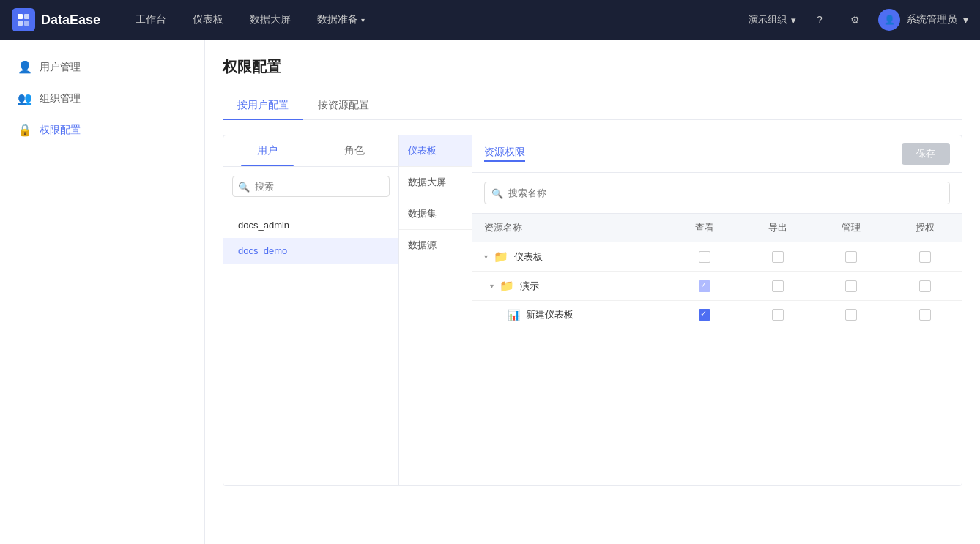  What do you see at coordinates (355, 151) in the screenshot?
I see `sub-tab-role: 角色` at bounding box center [355, 151].